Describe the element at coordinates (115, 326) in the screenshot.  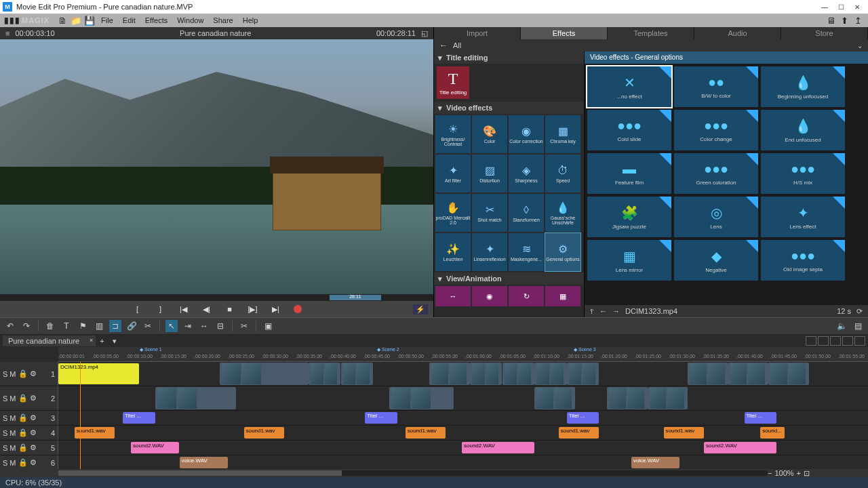
I see `ungroup-button: ⊐` at that location.